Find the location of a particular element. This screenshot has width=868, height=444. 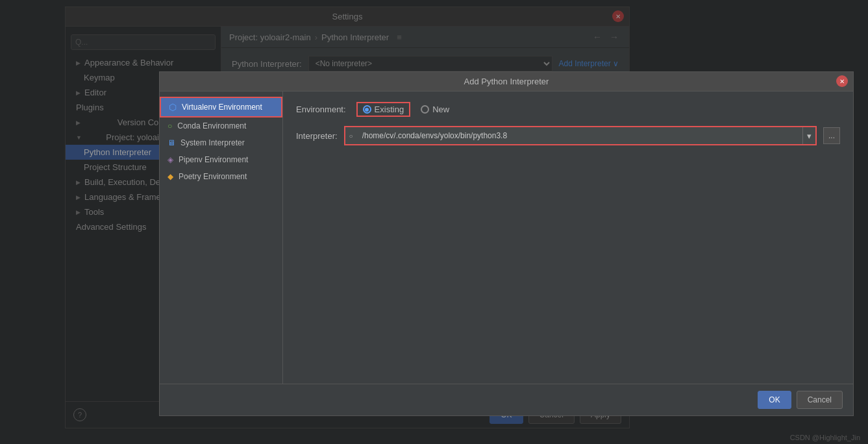

radio-new: New is located at coordinates (435, 109).